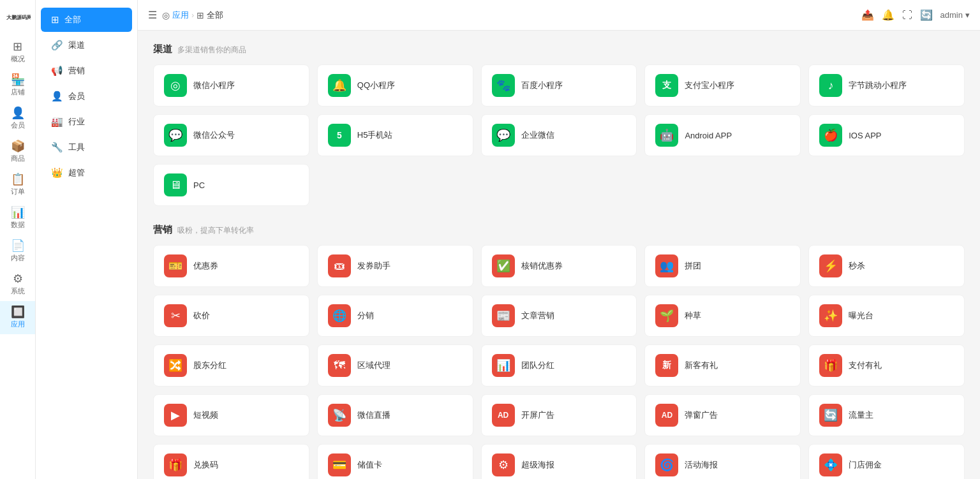 The height and width of the screenshot is (479, 980). Describe the element at coordinates (210, 365) in the screenshot. I see `shareholder-label: 股东分红` at that location.